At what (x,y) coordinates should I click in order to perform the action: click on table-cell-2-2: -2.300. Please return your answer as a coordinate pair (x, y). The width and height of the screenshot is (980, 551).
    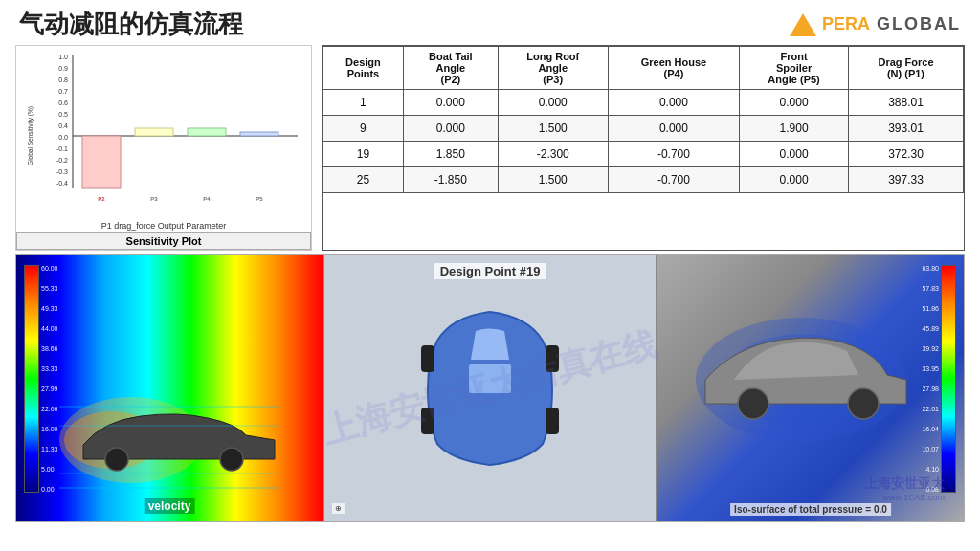
    Looking at the image, I should click on (553, 155).